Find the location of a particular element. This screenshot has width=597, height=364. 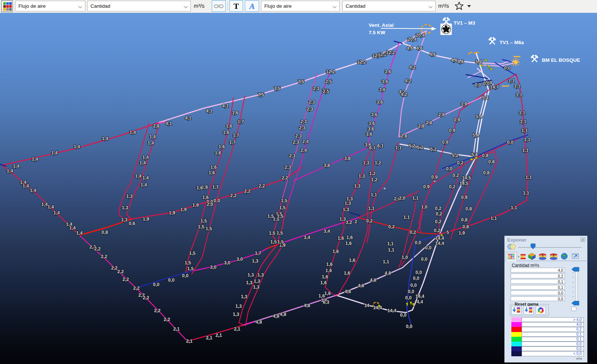

svg-text: 14 is located at coordinates (367, 306).